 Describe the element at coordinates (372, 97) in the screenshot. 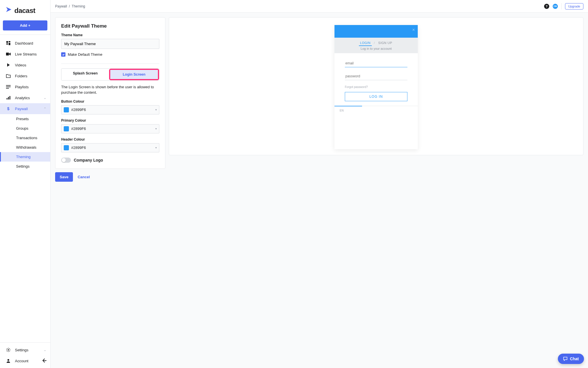

I see `preview-login-button: LOG IN` at that location.